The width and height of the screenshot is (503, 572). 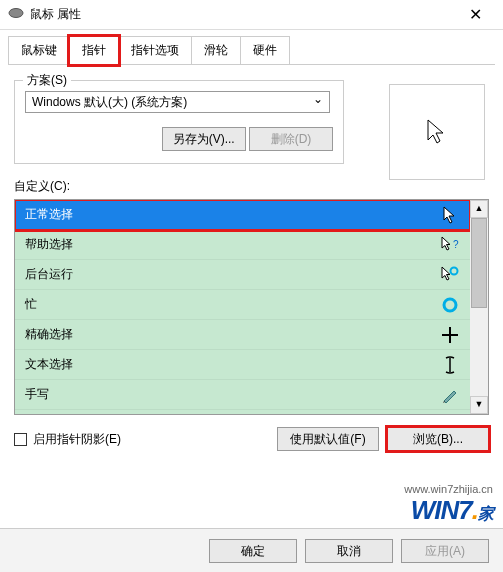 What do you see at coordinates (265, 50) in the screenshot?
I see `tab-label: 硬件` at bounding box center [265, 50].